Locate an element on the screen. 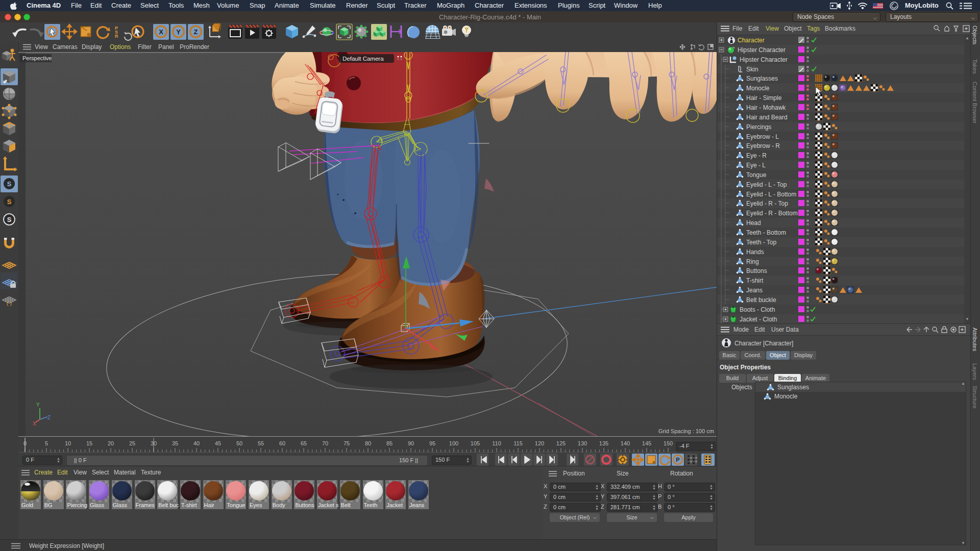 The image size is (980, 551). svg-text: 65 is located at coordinates (304, 443).